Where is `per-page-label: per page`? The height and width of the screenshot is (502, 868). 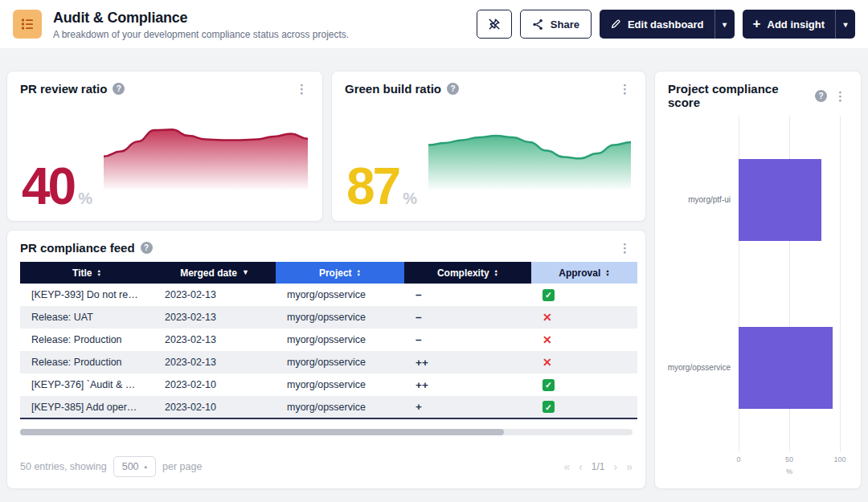 per-page-label: per page is located at coordinates (182, 467).